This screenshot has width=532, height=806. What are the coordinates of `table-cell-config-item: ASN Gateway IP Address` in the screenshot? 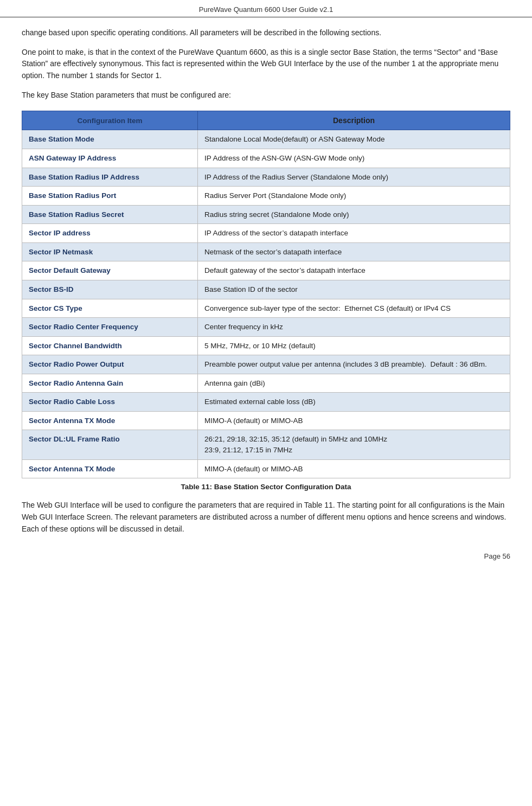 It's located at (110, 158).